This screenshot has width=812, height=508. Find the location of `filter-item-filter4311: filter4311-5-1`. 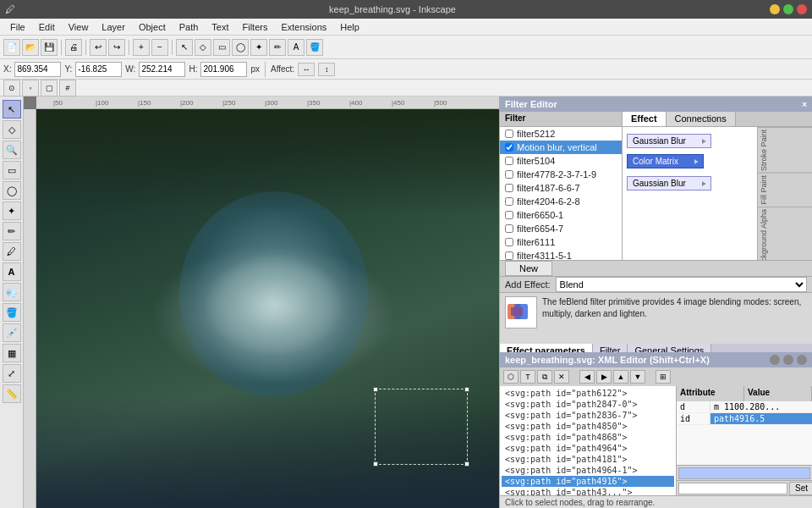

filter-item-filter4311: filter4311-5-1 is located at coordinates (561, 254).